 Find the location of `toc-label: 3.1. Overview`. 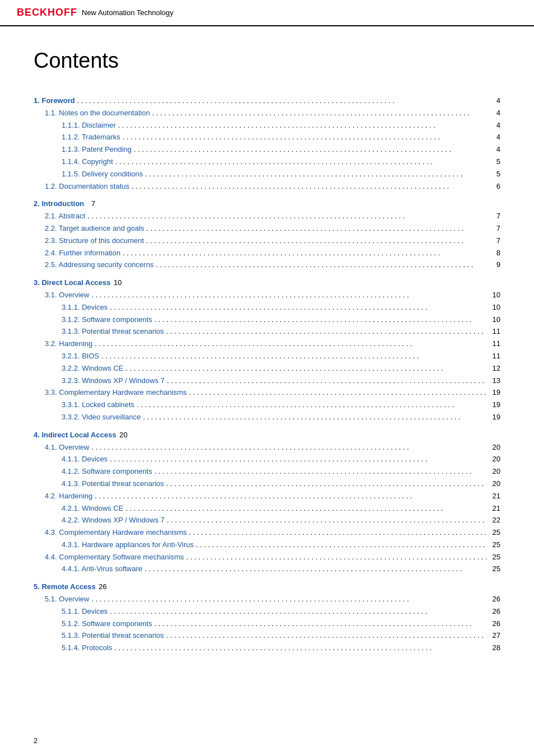

toc-label: 3.1. Overview is located at coordinates (67, 296).